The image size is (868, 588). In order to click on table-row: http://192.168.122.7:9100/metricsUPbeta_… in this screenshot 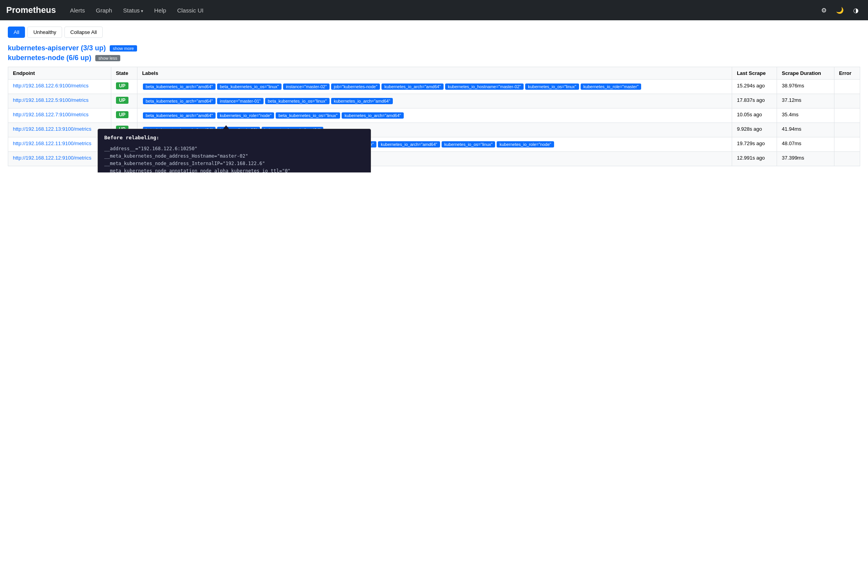, I will do `click(434, 115)`.